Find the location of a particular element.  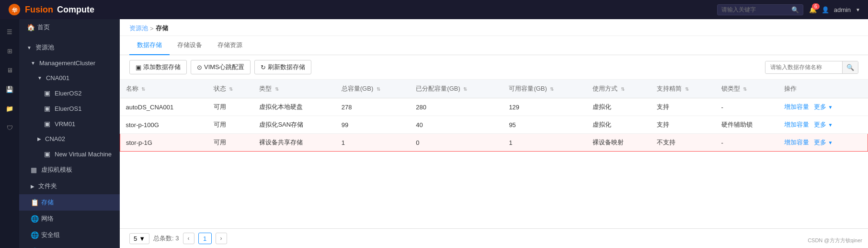

sort-available-icon: ⇅ is located at coordinates (552, 89).